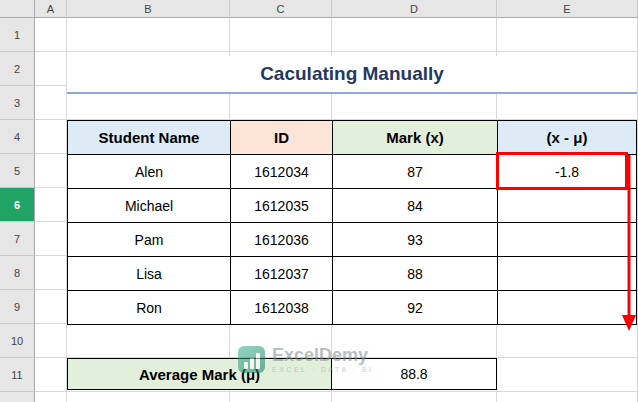  Describe the element at coordinates (18, 9) in the screenshot. I see `select-all-corner` at that location.